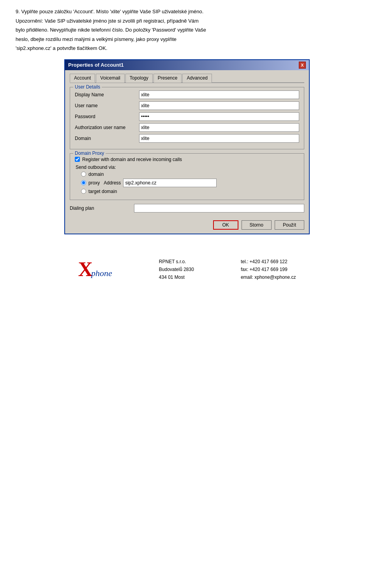 The height and width of the screenshot is (588, 374). What do you see at coordinates (190, 191) in the screenshot?
I see `radio-target-domain-row: target domain` at bounding box center [190, 191].